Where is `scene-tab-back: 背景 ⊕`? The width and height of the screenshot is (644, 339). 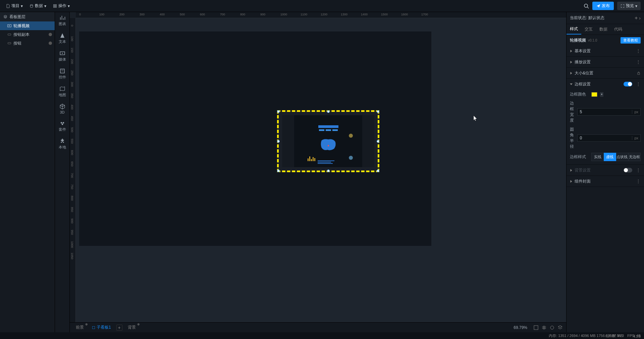
scene-tab-back: 背景 ⊕ is located at coordinates (132, 328).